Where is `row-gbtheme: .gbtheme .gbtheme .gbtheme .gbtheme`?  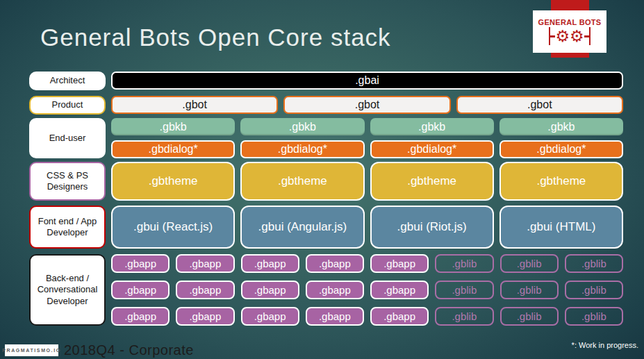 row-gbtheme: .gbtheme .gbtheme .gbtheme .gbtheme is located at coordinates (367, 181).